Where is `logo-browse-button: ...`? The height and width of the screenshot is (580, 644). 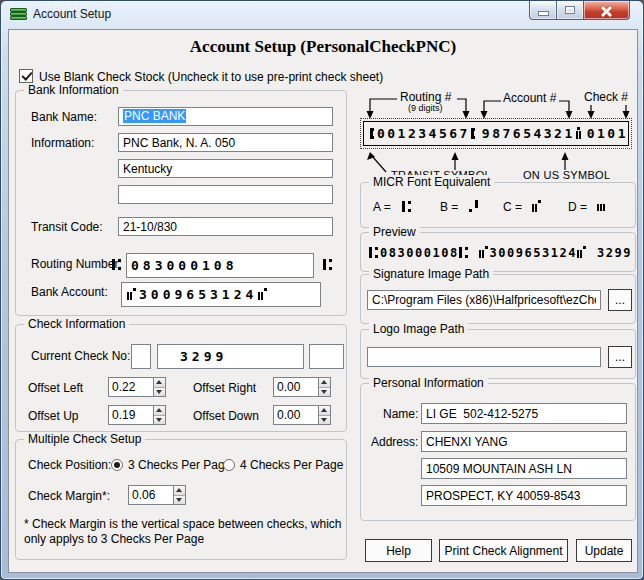
logo-browse-button: ... is located at coordinates (620, 357).